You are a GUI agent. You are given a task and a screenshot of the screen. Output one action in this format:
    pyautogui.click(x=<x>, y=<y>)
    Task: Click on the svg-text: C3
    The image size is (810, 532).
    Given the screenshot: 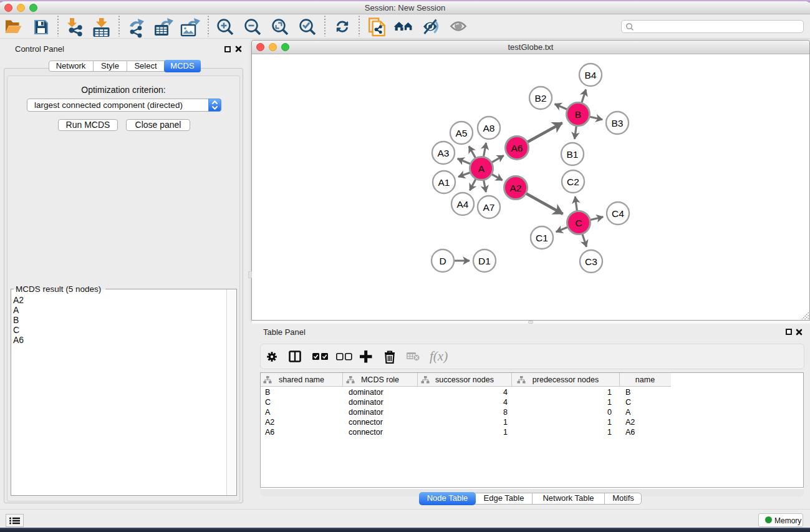 What is the action you would take?
    pyautogui.click(x=591, y=262)
    